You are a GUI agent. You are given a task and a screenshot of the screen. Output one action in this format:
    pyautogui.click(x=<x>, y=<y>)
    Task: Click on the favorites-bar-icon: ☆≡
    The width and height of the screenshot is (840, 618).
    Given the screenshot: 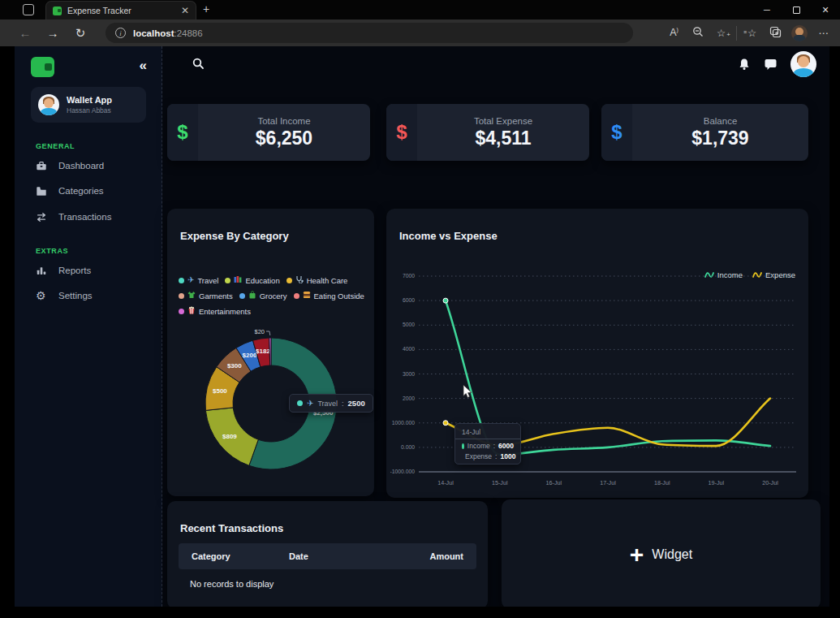 What is the action you would take?
    pyautogui.click(x=752, y=32)
    